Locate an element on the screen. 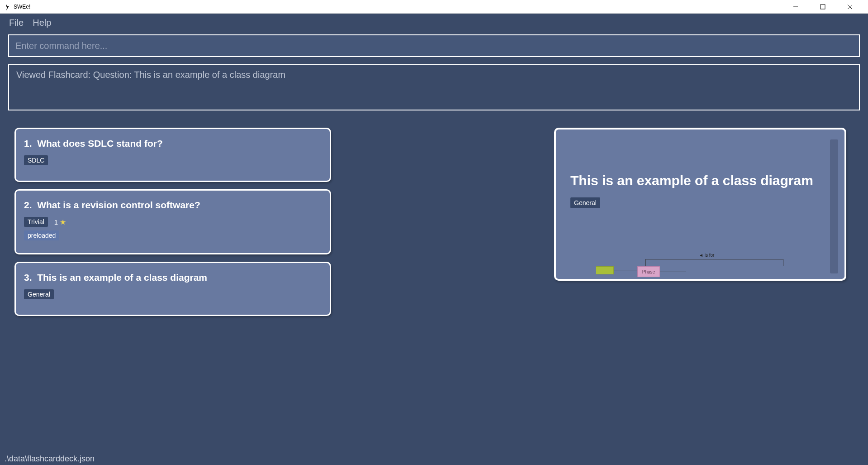  titlebar: SWEe! is located at coordinates (434, 7).